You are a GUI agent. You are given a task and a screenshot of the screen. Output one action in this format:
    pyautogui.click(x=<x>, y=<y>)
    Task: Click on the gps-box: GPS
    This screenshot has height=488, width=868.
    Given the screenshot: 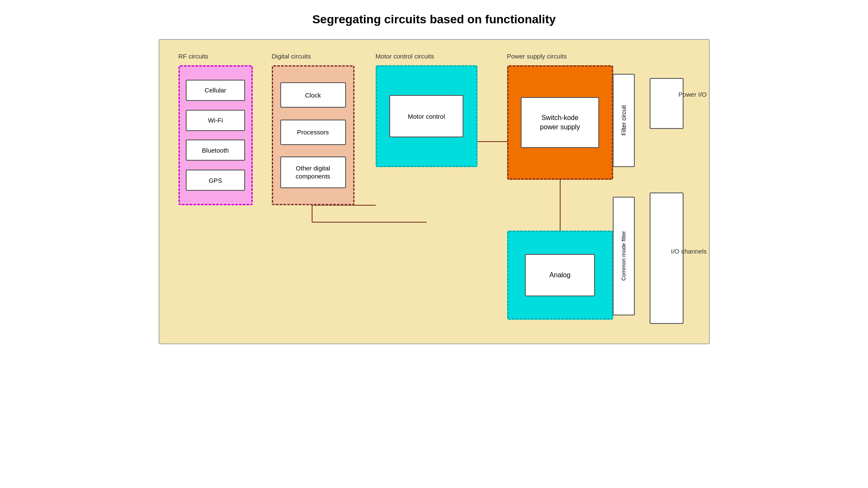 What is the action you would take?
    pyautogui.click(x=215, y=180)
    